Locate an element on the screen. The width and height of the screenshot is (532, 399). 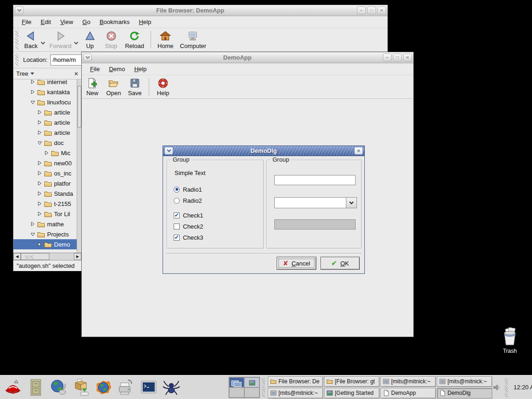
tree-item-platfor: platfor is located at coordinates (47, 183).